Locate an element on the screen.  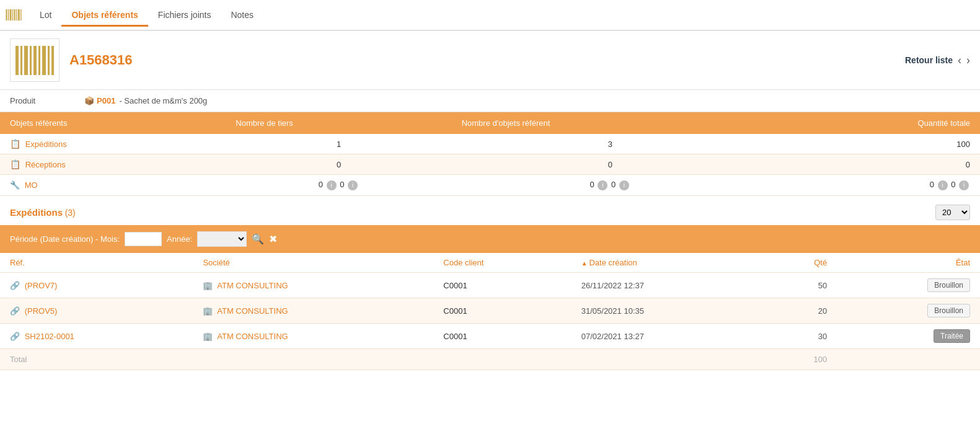
filter-annee-label: Année: is located at coordinates (180, 239).